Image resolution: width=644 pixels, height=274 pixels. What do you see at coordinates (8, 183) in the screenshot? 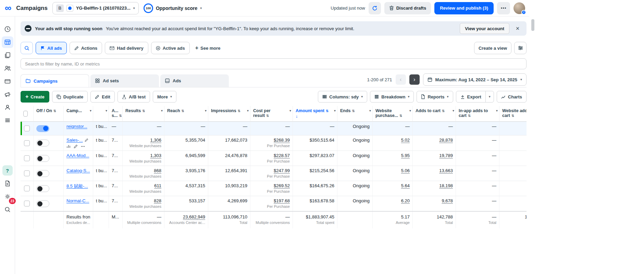
I see `nav-guides` at bounding box center [8, 183].